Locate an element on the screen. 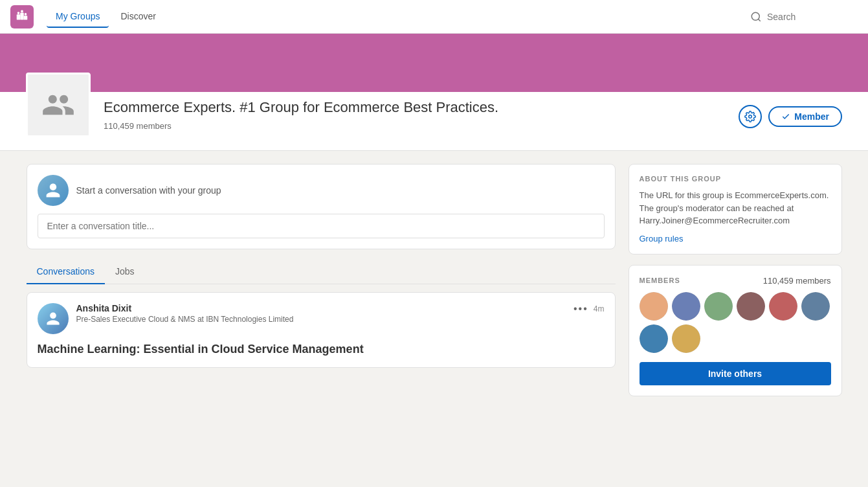 The height and width of the screenshot is (487, 868). group-banner is located at coordinates (434, 63).